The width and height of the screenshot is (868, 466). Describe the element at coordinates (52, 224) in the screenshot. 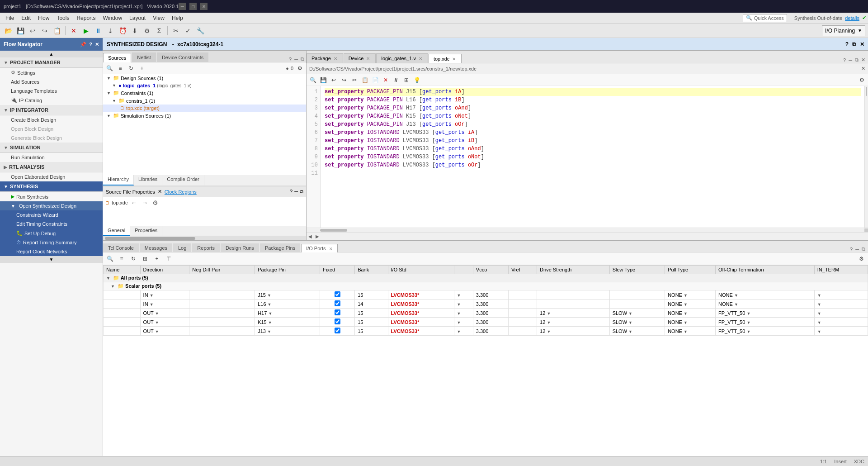

I see `nav-item-edit-timing-constraints: Edit Timing Constraints` at that location.